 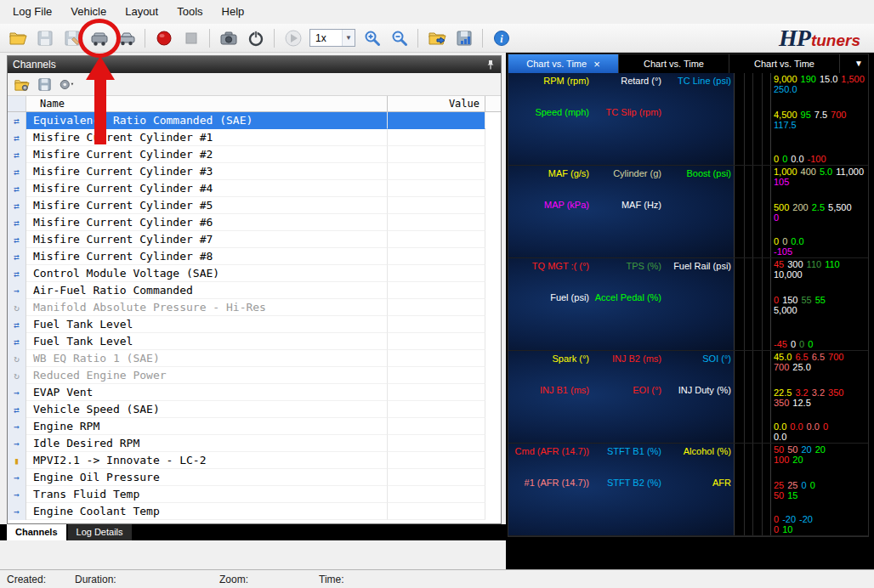 I want to click on channel-row-misfire-current-cylinder-8: ⇄Misfire Current Cylinder #8, so click(x=254, y=257).